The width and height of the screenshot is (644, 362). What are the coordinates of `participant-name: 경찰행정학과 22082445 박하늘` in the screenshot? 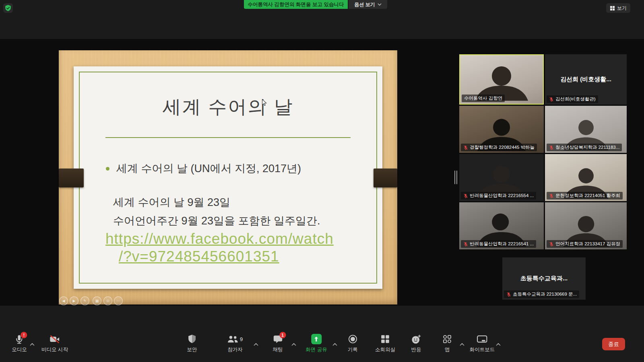 It's located at (502, 147).